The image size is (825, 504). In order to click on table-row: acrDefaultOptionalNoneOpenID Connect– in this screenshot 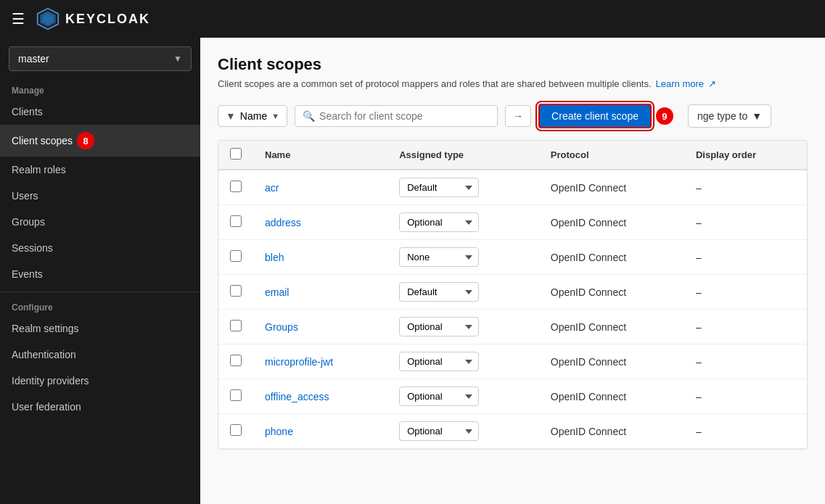, I will do `click(512, 187)`.